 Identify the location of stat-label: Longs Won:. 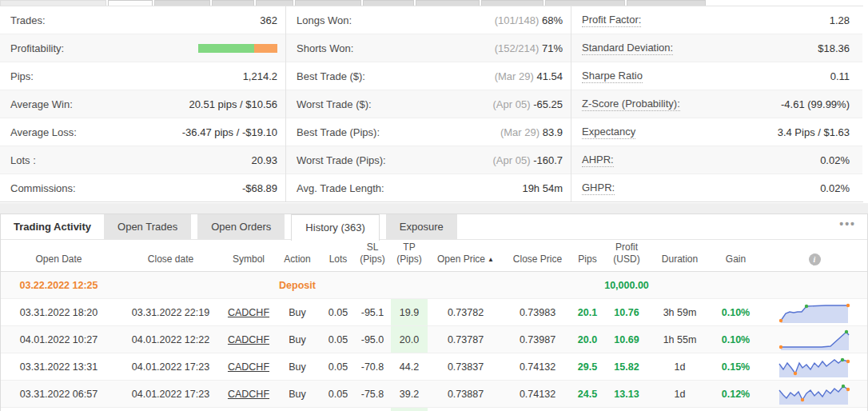
(325, 21).